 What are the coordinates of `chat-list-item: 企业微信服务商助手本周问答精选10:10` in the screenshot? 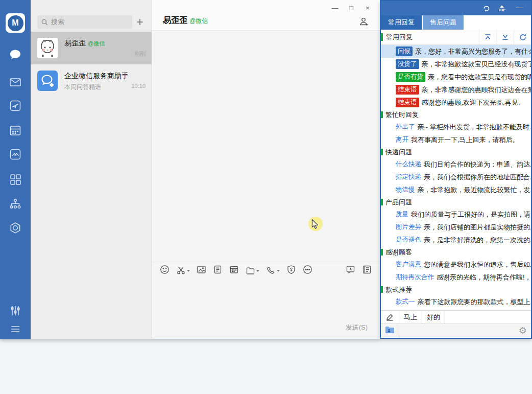 It's located at (91, 81).